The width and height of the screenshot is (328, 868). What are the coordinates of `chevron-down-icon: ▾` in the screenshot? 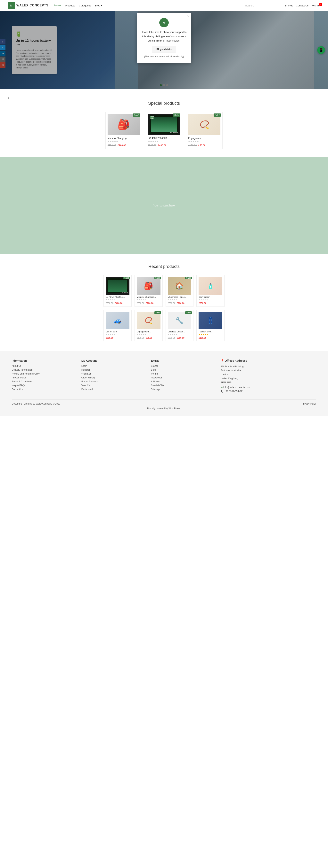 It's located at (101, 5).